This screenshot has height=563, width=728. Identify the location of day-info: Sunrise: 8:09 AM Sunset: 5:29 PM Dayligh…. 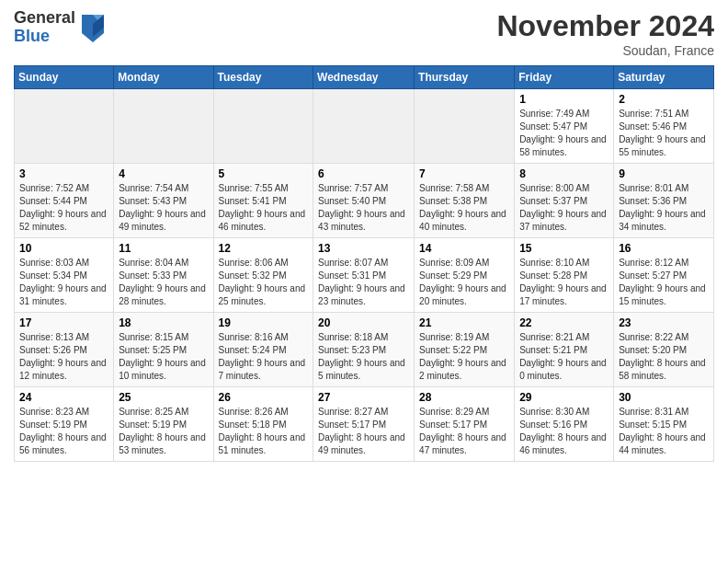
(464, 282).